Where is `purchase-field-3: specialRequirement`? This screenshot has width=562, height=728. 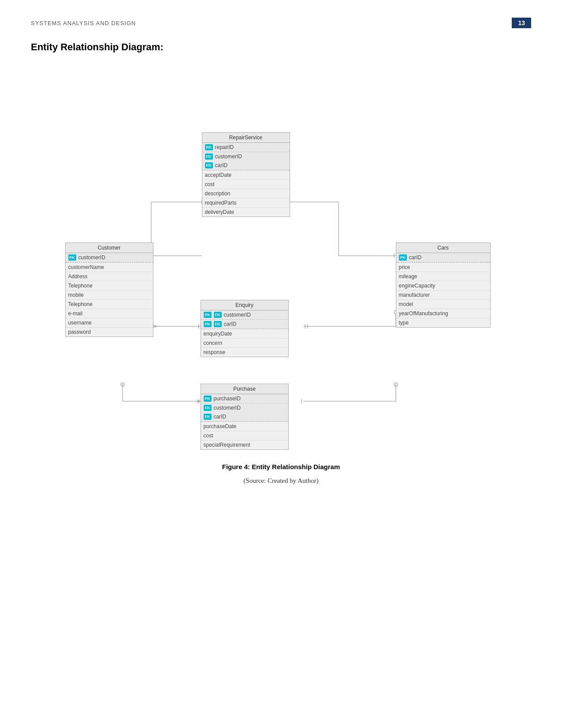
purchase-field-3: specialRequirement is located at coordinates (245, 444).